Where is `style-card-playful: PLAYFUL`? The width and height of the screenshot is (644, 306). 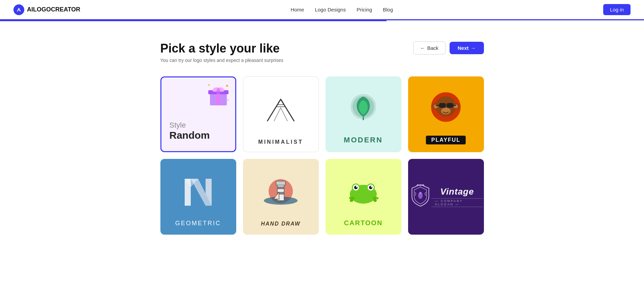
style-card-playful: PLAYFUL is located at coordinates (446, 114).